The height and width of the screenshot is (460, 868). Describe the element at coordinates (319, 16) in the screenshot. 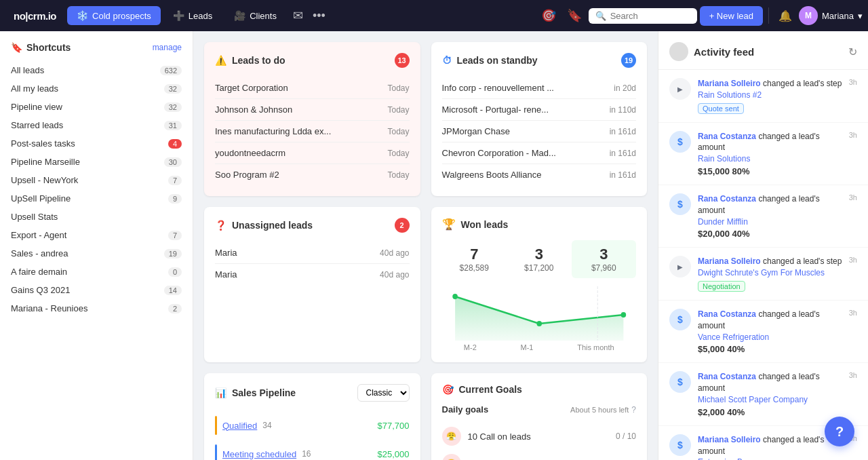

I see `more-button: •••` at that location.